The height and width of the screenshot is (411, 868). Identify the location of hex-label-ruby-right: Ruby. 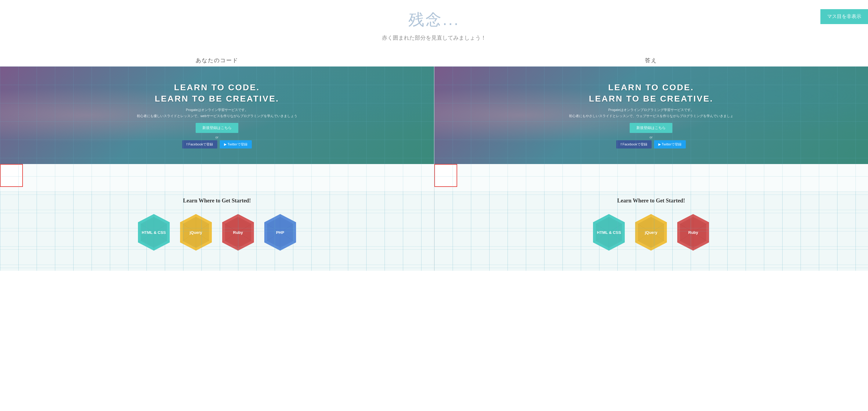
(693, 232).